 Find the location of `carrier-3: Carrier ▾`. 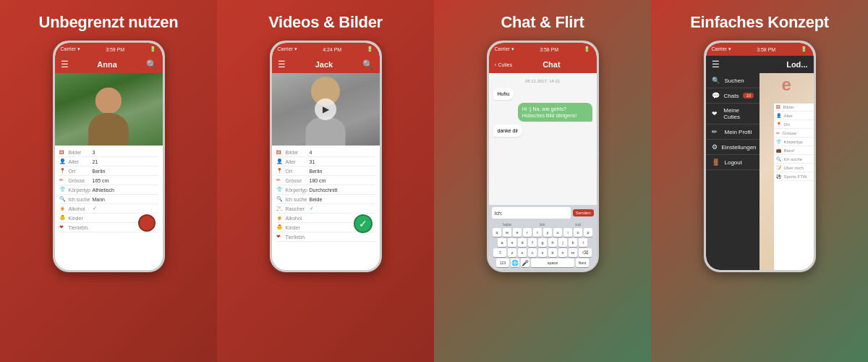

carrier-3: Carrier ▾ is located at coordinates (505, 49).